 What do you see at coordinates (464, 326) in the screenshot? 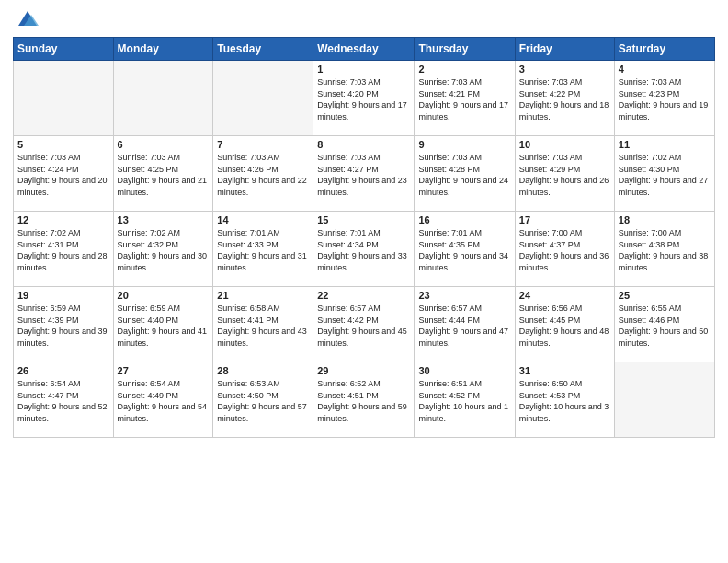
I see `day-info: Sunrise: 6:57 AM Sunset: 4:44 PM Dayligh…` at bounding box center [464, 326].